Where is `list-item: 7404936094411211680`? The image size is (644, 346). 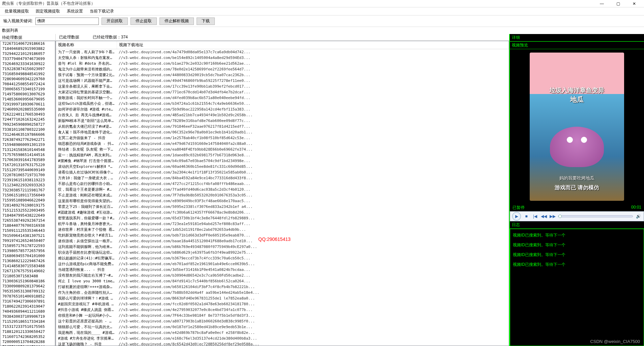
list-item: 7404936094411211680 is located at coordinates (28, 311).